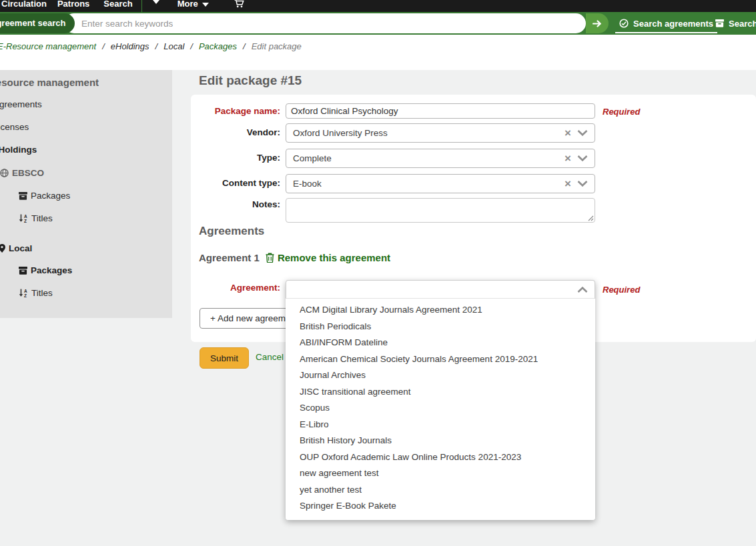  What do you see at coordinates (227, 111) in the screenshot?
I see `package-name-label: Package name:` at bounding box center [227, 111].